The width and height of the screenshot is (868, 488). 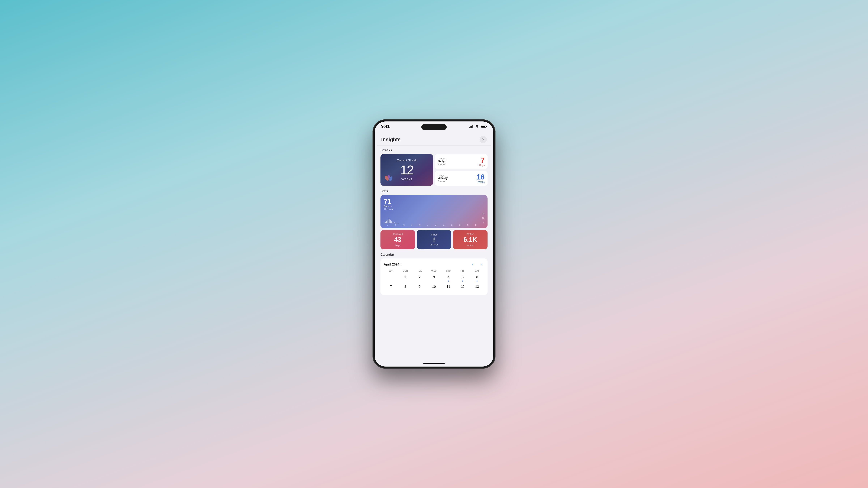 What do you see at coordinates (481, 182) in the screenshot?
I see `longest-weekly-unit: Weeks` at bounding box center [481, 182].